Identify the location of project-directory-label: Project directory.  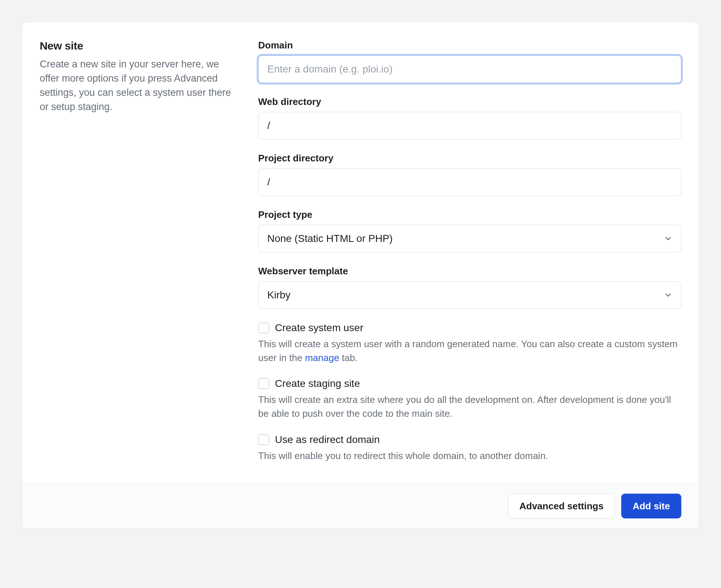
(470, 158).